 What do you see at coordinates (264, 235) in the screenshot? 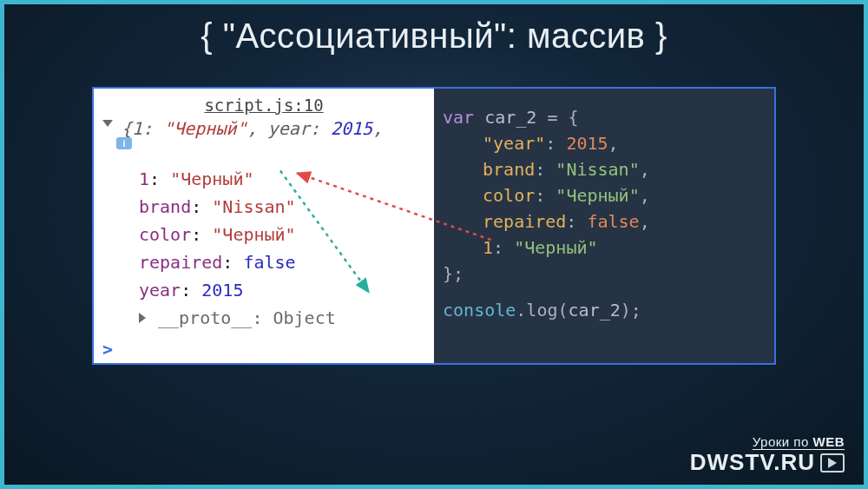
I see `object-properties: 1: "Черный" brand: "Nissan" color: "Черн…` at bounding box center [264, 235].